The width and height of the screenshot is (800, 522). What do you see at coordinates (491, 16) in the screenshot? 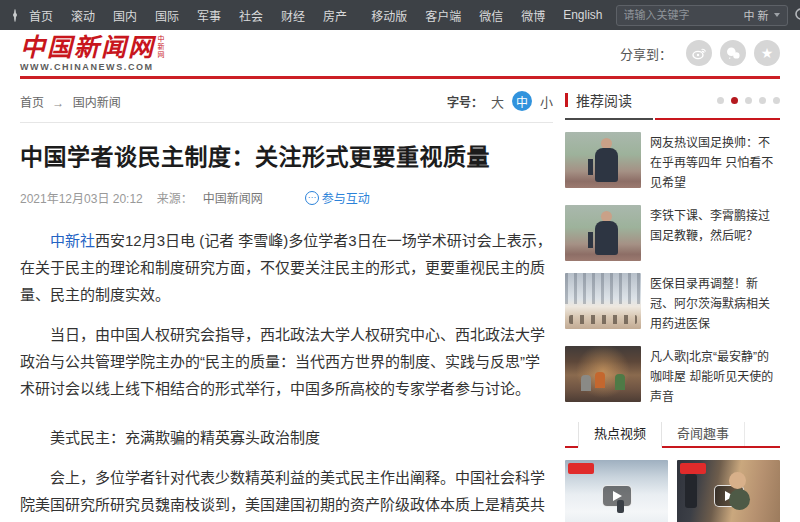
I see `nav-wechat: 微信` at bounding box center [491, 16].